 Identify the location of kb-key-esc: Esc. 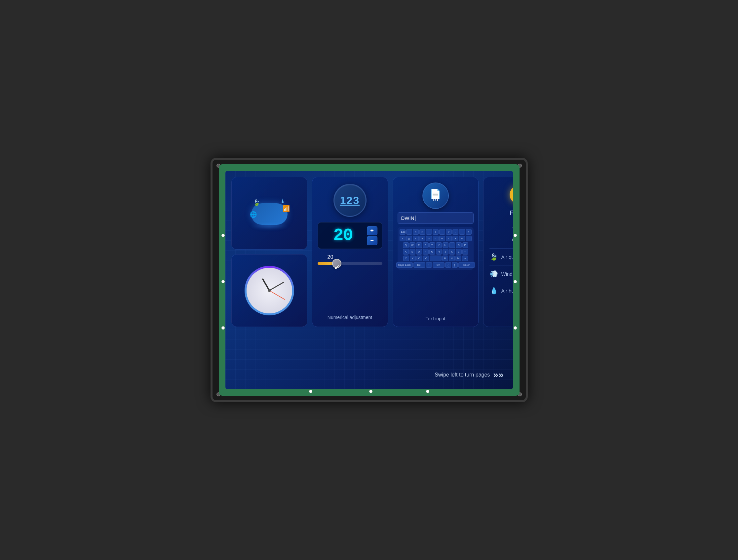
(402, 232).